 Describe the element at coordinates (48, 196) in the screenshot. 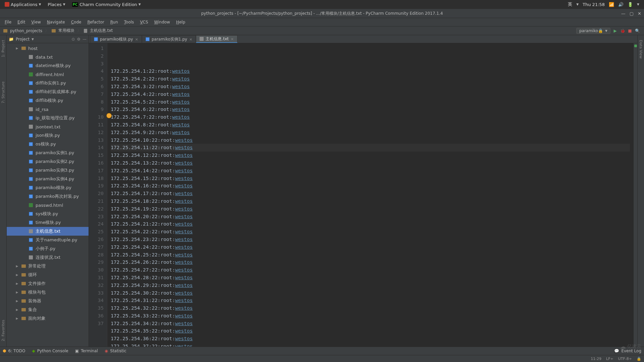

I see `tree-item: paramko再次封装.py` at that location.